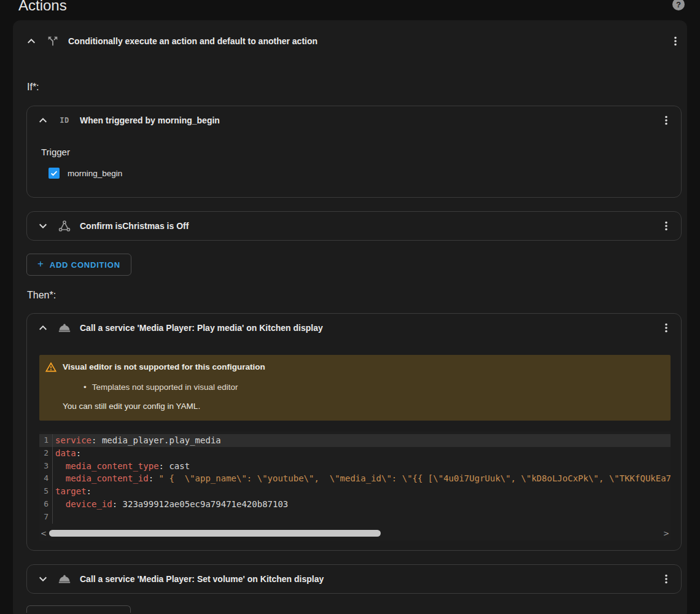 This screenshot has width=700, height=614. What do you see at coordinates (355, 441) in the screenshot?
I see `code-line: 1service: media_player.play_media` at bounding box center [355, 441].